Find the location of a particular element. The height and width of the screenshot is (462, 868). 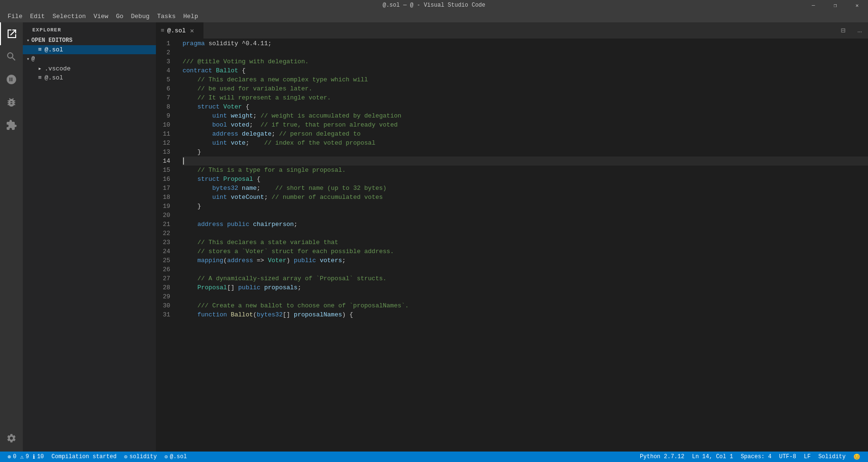

python-status: Python 2.7.12 is located at coordinates (662, 457).